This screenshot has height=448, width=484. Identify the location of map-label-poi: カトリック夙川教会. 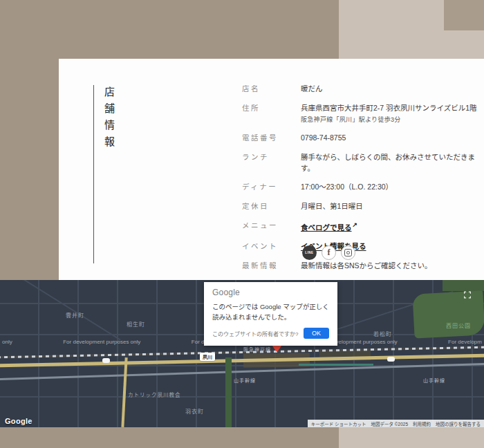
(155, 394).